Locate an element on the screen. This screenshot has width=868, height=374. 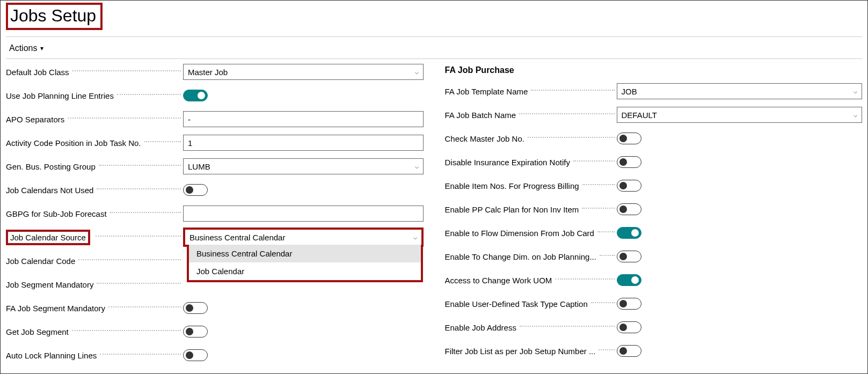
row-get-job-seg: Get Job Segment is located at coordinates (215, 332).